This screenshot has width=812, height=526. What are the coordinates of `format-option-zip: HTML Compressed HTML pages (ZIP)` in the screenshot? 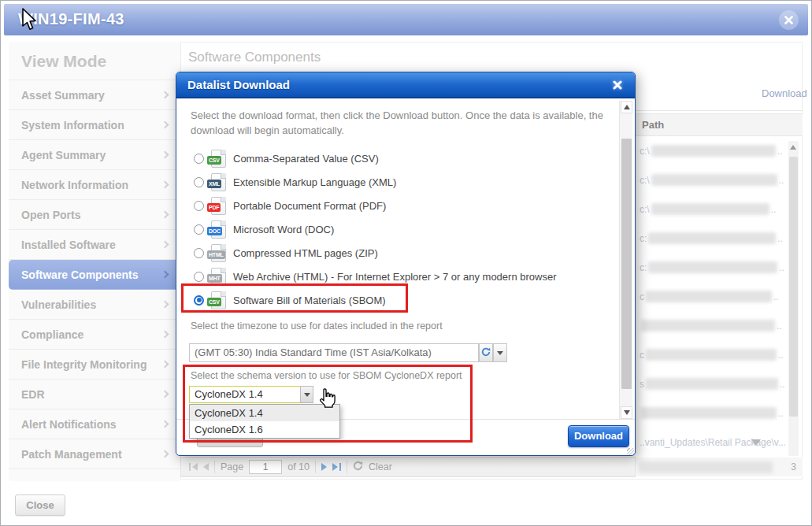 It's located at (286, 253).